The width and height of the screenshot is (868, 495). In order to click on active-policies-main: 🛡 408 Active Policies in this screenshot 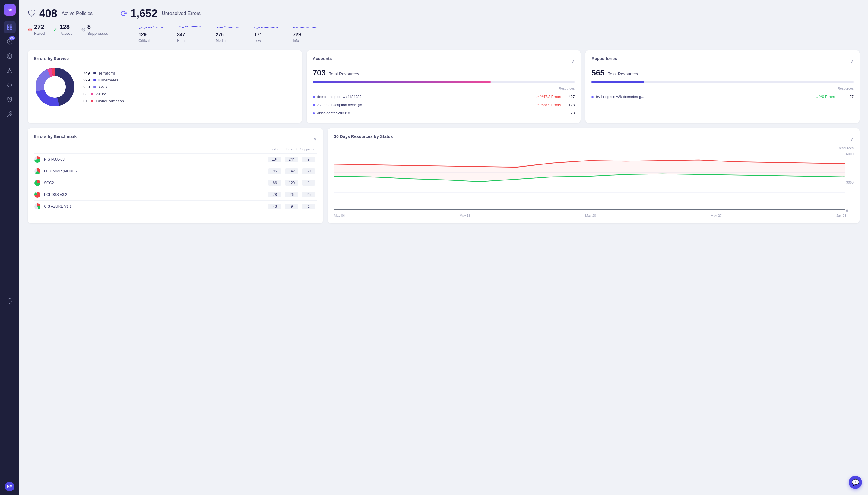, I will do `click(68, 14)`.